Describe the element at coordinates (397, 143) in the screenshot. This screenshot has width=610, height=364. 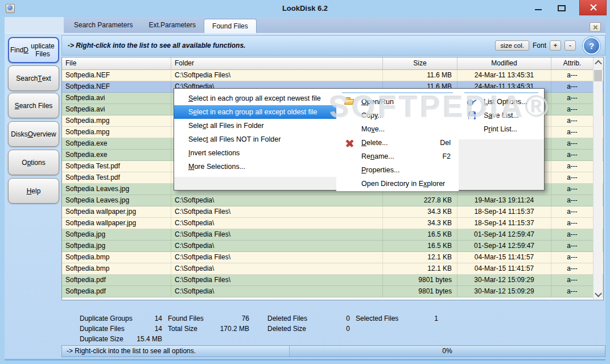
I see `menu-item-delete: Delete...Del` at that location.